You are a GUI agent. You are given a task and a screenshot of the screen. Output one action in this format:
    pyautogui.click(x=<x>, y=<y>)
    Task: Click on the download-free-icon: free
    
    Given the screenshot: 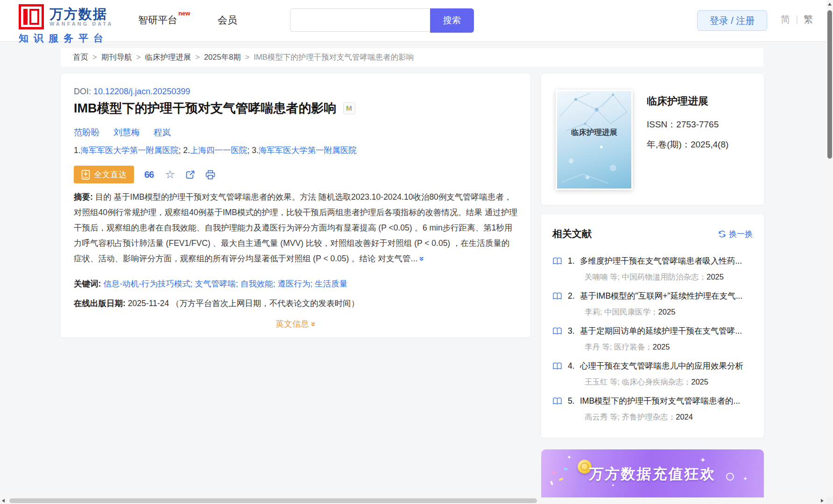 What is the action you would take?
    pyautogui.click(x=86, y=175)
    